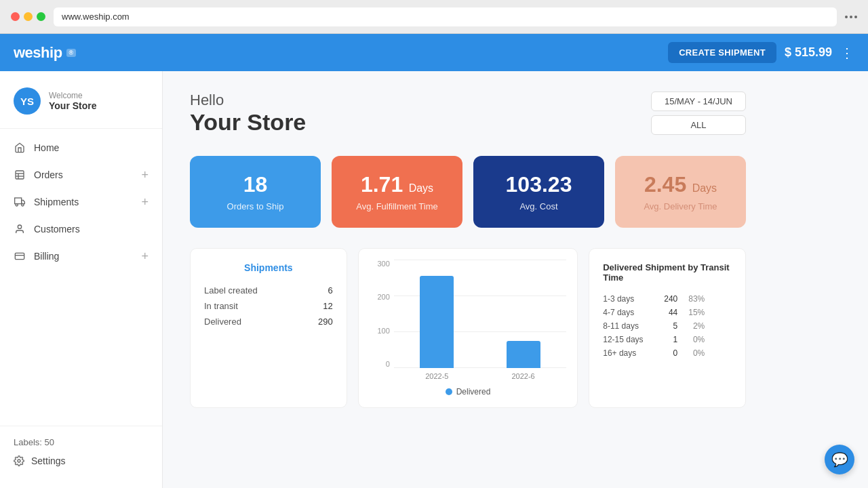  I want to click on create-shipment-button: CREATE SHIPMENT, so click(722, 53).